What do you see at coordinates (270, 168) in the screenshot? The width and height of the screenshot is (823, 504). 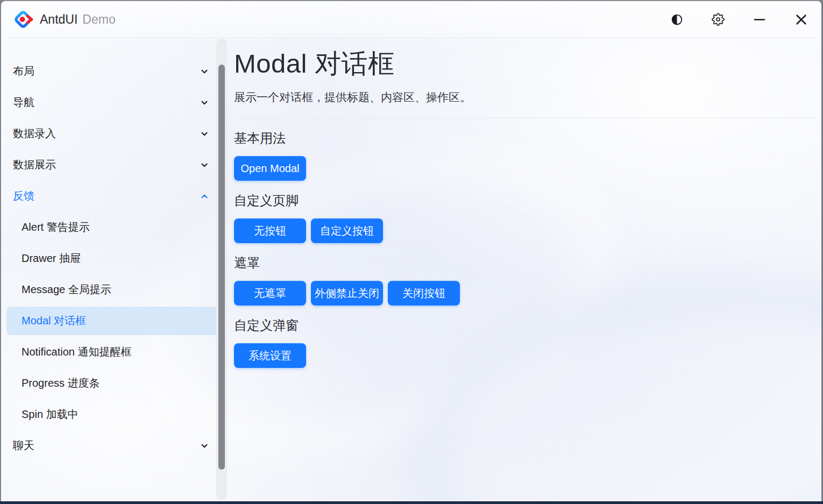 I see `open-modal-button: Open Modal` at bounding box center [270, 168].